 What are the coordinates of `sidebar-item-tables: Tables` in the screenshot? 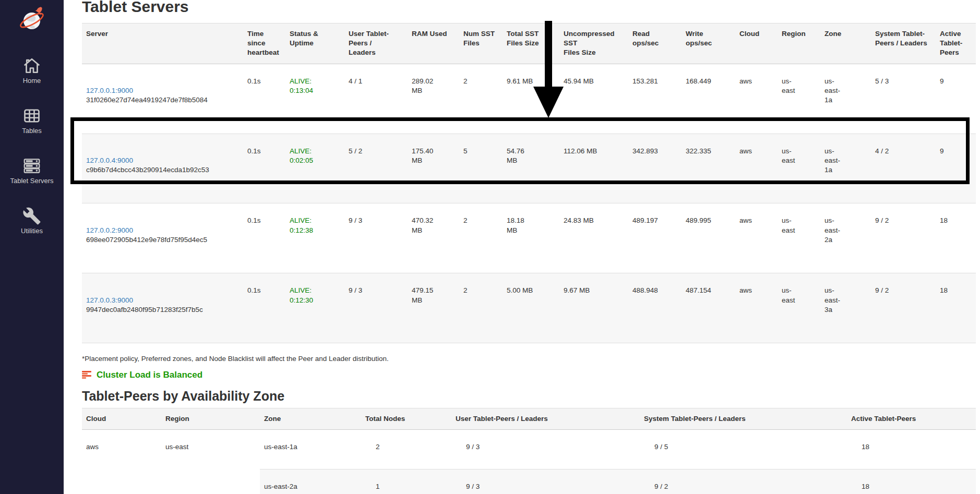 It's located at (32, 131).